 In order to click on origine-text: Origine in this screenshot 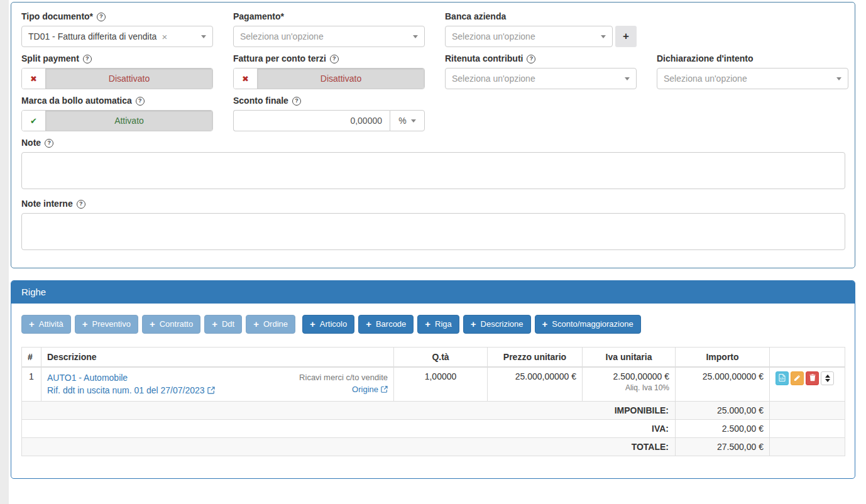, I will do `click(365, 390)`.